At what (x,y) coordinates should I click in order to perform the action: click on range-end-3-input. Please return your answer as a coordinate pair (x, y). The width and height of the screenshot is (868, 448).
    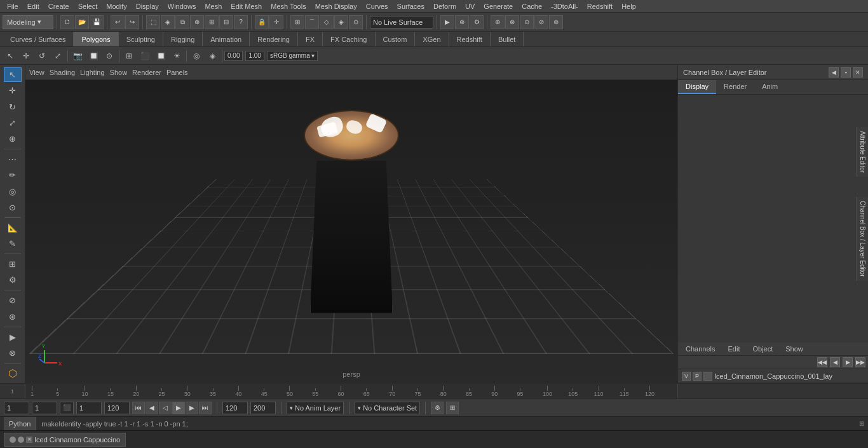
    Looking at the image, I should click on (263, 408).